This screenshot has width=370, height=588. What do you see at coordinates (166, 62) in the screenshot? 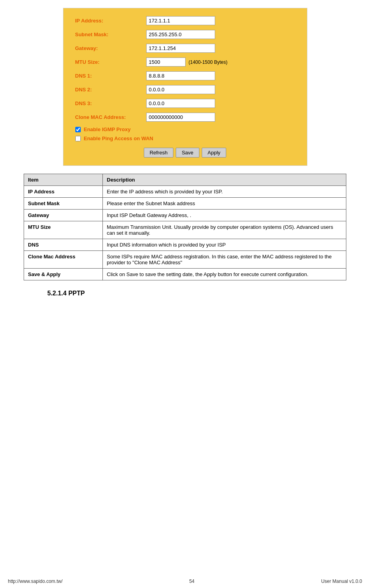
I see `mtu-size-input` at bounding box center [166, 62].